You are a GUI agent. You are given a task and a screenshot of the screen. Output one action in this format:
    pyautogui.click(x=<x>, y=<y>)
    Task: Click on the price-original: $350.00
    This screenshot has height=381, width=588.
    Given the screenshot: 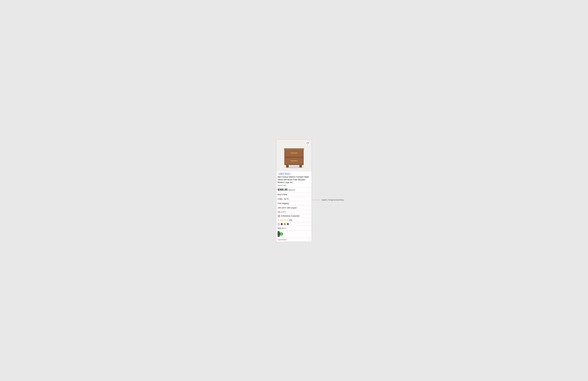 What is the action you would take?
    pyautogui.click(x=292, y=190)
    